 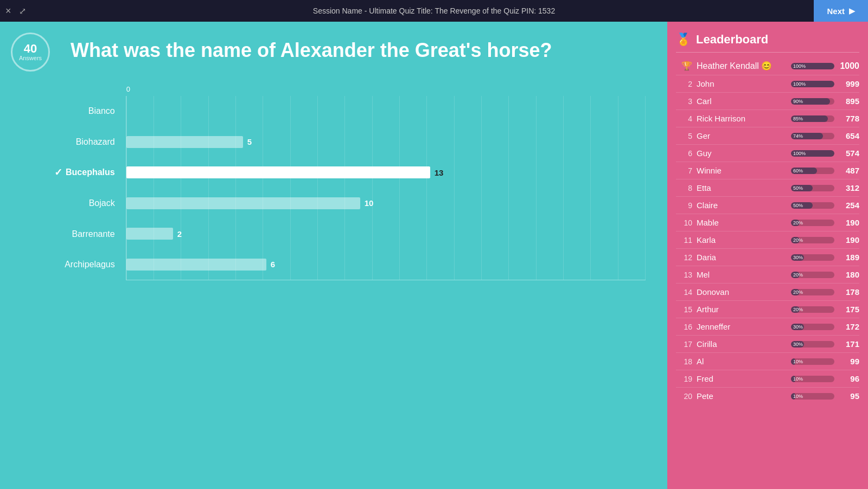 What do you see at coordinates (684, 205) in the screenshot?
I see `lb-rank: 9` at bounding box center [684, 205].